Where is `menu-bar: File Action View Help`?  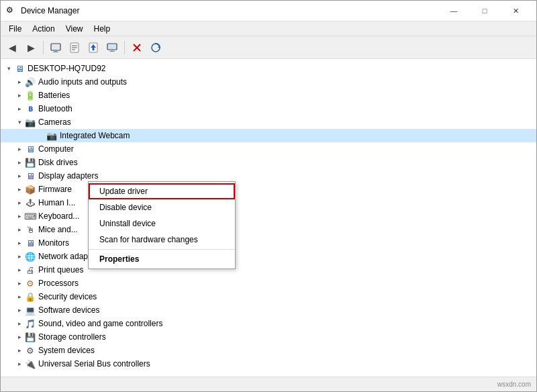
menu-bar: File Action View Help is located at coordinates (268, 29).